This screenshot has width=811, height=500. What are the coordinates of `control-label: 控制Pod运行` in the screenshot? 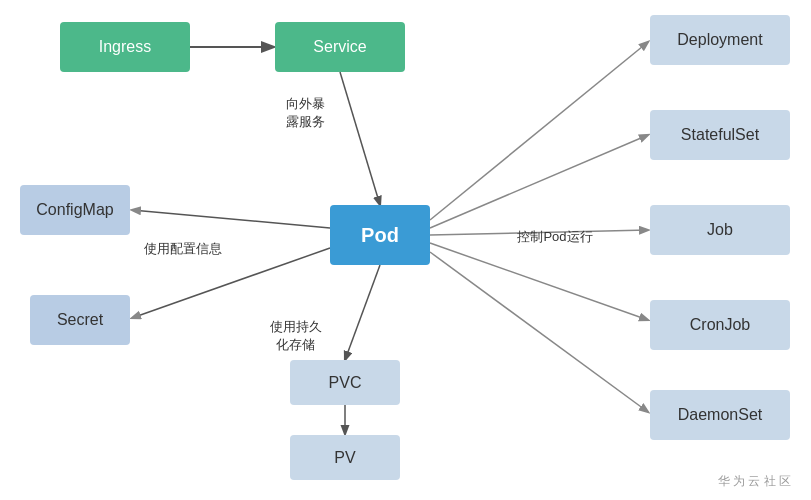 It's located at (555, 237).